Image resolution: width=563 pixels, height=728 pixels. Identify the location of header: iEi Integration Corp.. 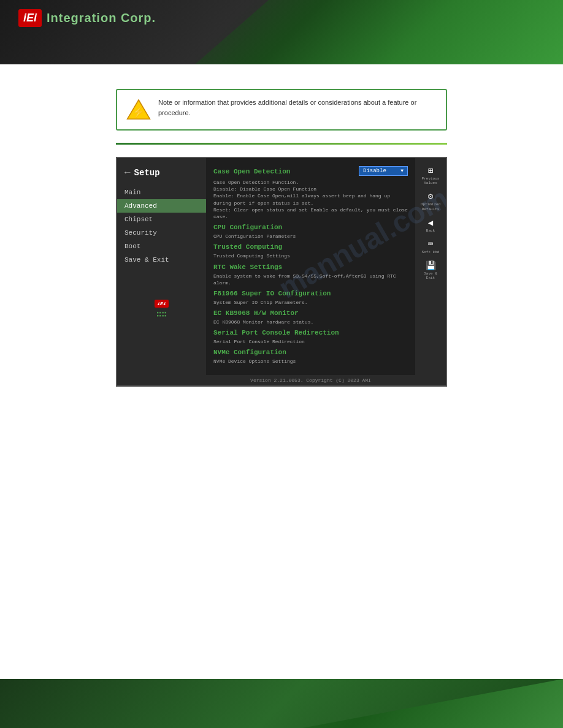
(282, 32).